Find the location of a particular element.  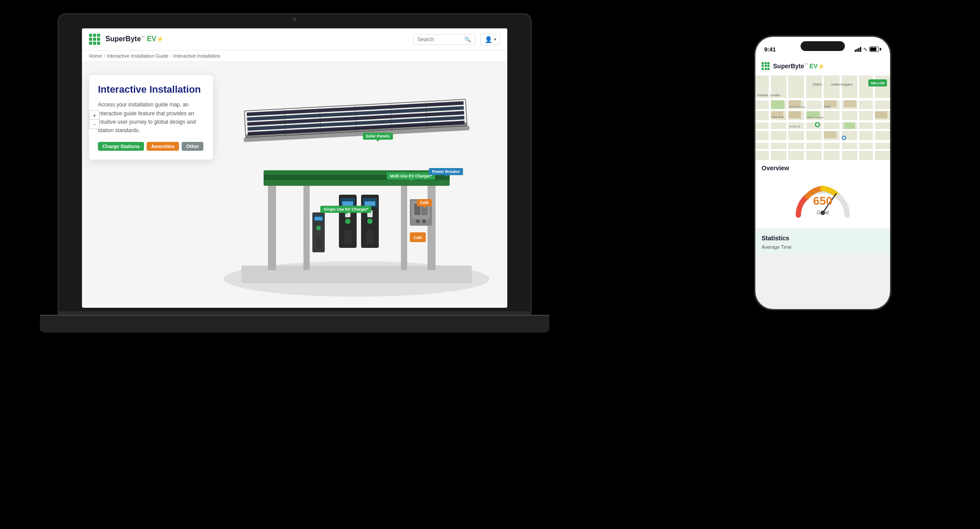

phone-brand-symbol: ⚡ is located at coordinates (821, 67).